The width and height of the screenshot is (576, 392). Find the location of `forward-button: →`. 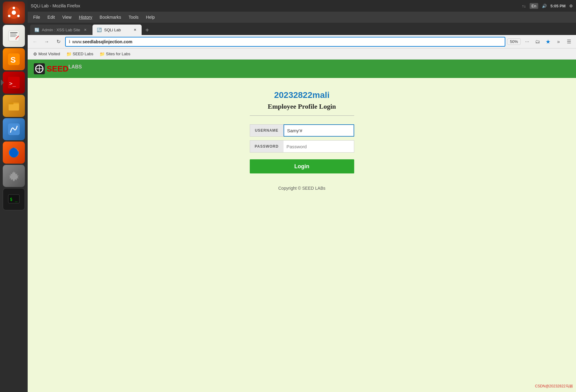

forward-button: → is located at coordinates (47, 42).